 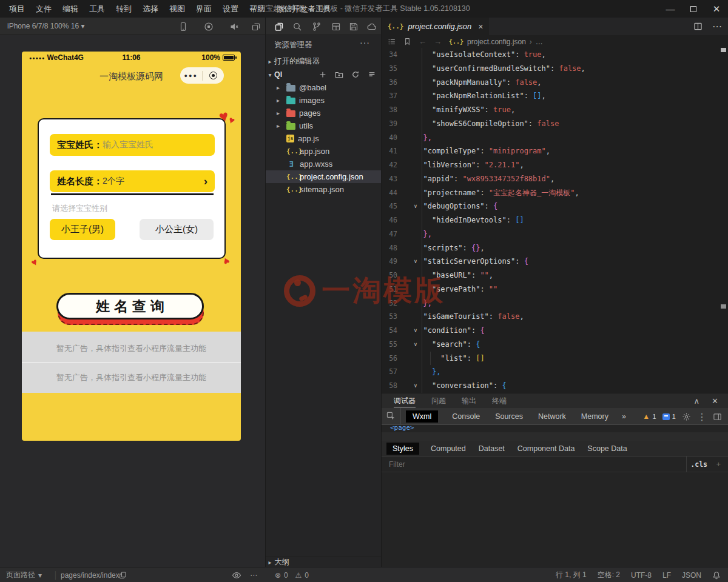 I want to click on surname-input: 宝宝姓氏： 输入宝宝姓氏, so click(x=132, y=145).